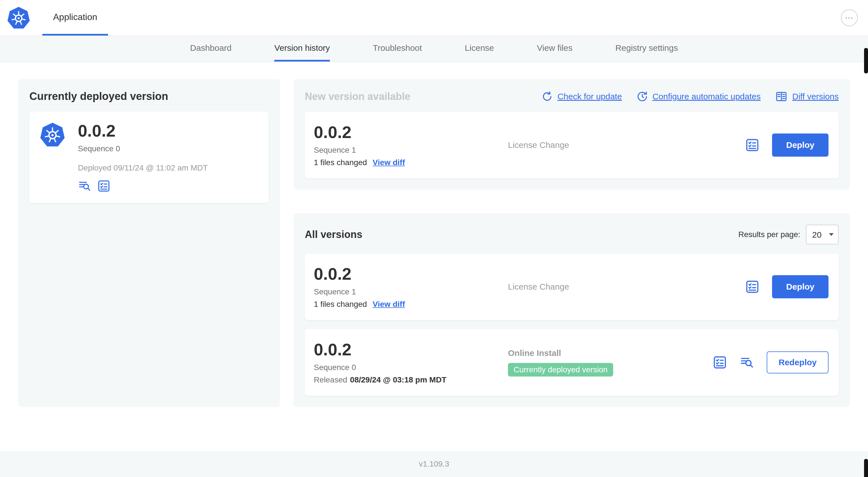 This screenshot has width=868, height=477. What do you see at coordinates (770, 235) in the screenshot?
I see `results-per-page-label: Results per page:` at bounding box center [770, 235].